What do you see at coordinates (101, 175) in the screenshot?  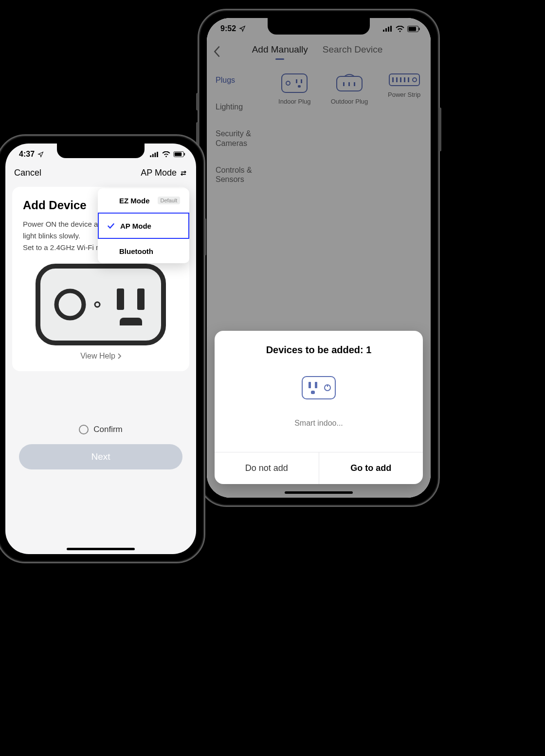 I see `nav-bar: Cancel AP Mode` at bounding box center [101, 175].